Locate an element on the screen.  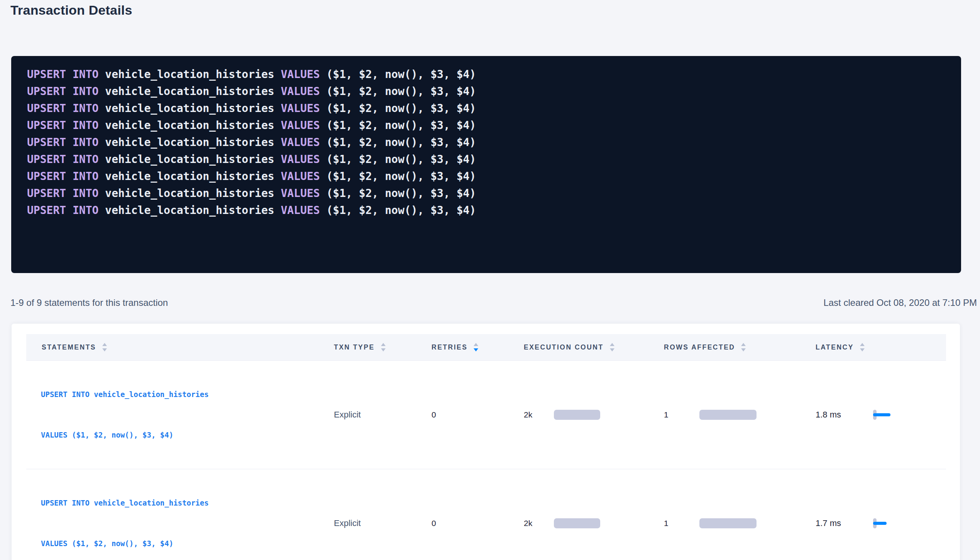
column-label-retries: RETRIES is located at coordinates (449, 348).